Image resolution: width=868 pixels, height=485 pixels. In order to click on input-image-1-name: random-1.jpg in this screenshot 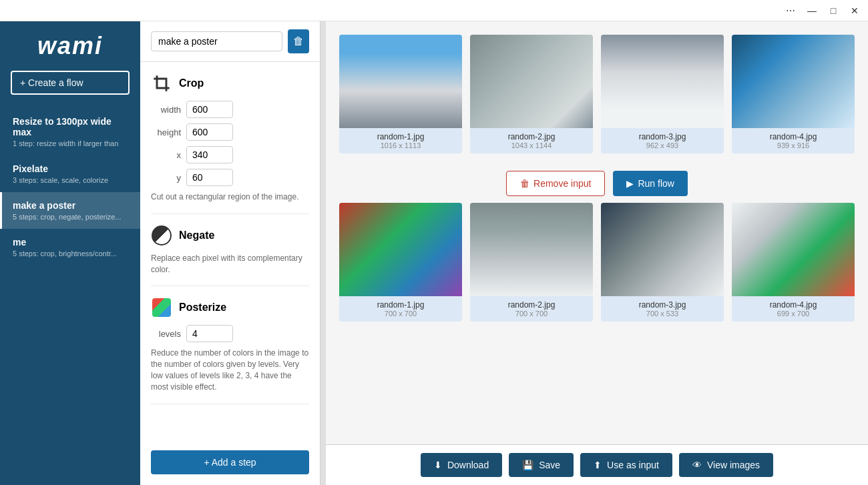, I will do `click(401, 137)`.